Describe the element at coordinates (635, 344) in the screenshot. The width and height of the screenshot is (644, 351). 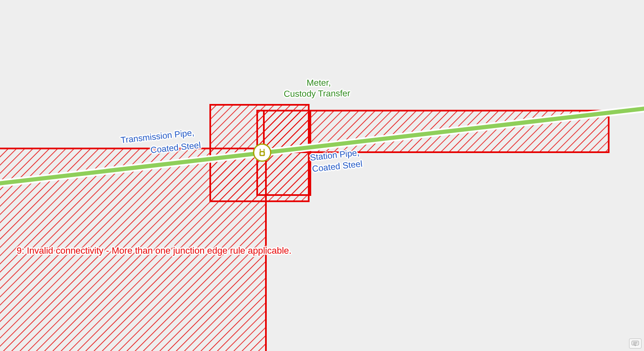
I see `attribution-toggle-button` at that location.